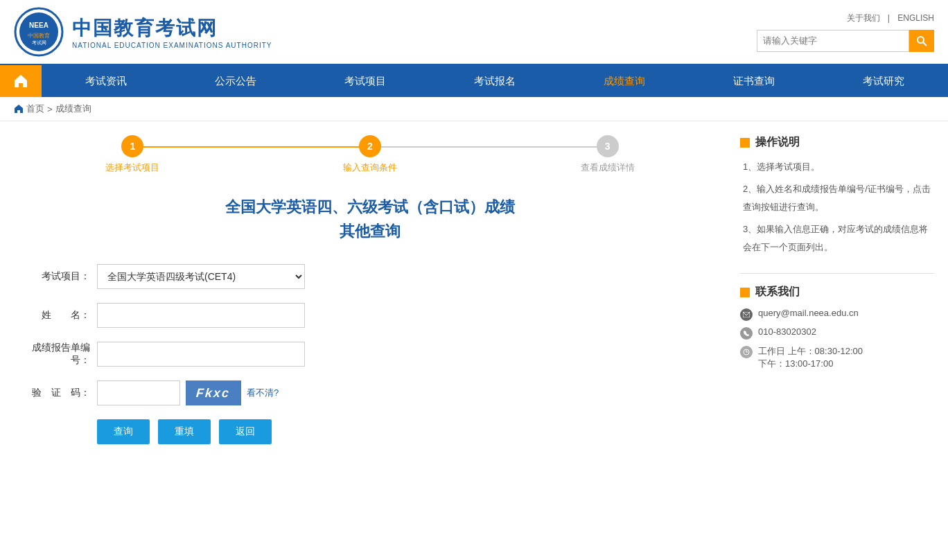 This screenshot has width=948, height=560. I want to click on search-input, so click(833, 41).